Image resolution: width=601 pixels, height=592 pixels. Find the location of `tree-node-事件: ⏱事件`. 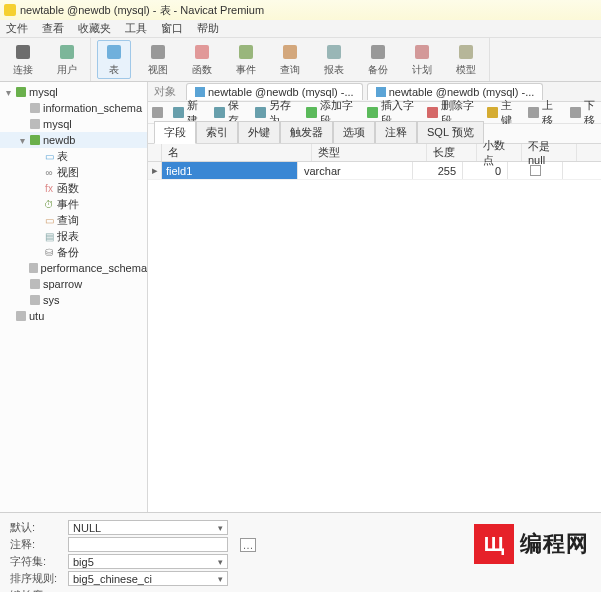

tree-node-事件: ⏱事件 is located at coordinates (74, 204).